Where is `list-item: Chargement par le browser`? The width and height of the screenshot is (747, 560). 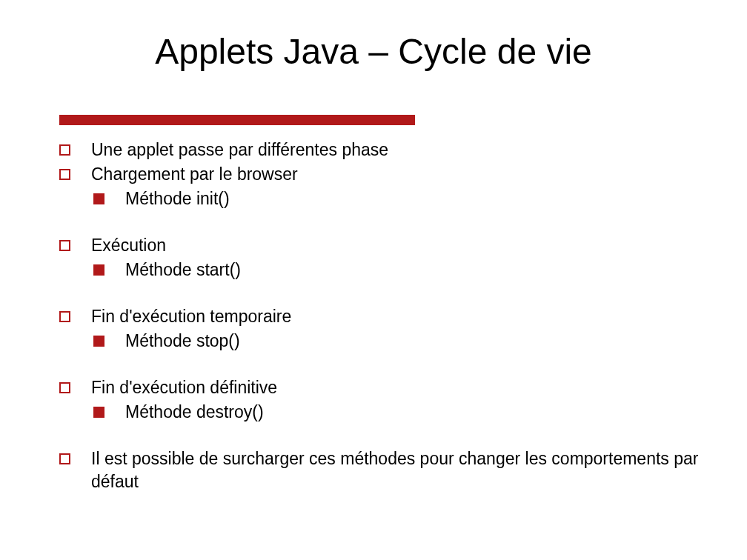 list-item: Chargement par le browser is located at coordinates (381, 175).